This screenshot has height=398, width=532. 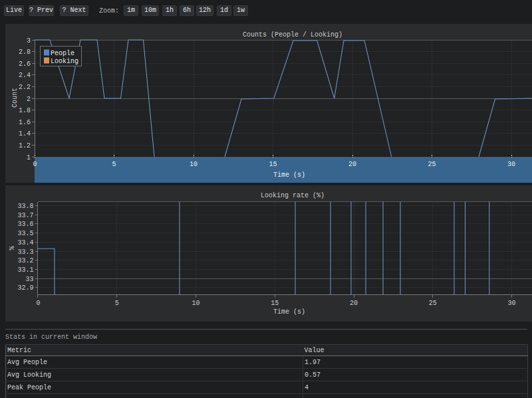 I want to click on svg-text: 33.2, so click(x=25, y=260).